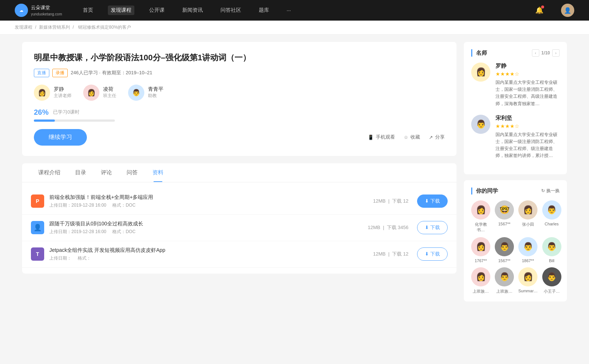 This screenshot has width=589, height=364. What do you see at coordinates (239, 93) in the screenshot?
I see `instructors: 👩 罗静 主讲老师 👩 凌荷 班主任 👨 青青平` at bounding box center [239, 93].